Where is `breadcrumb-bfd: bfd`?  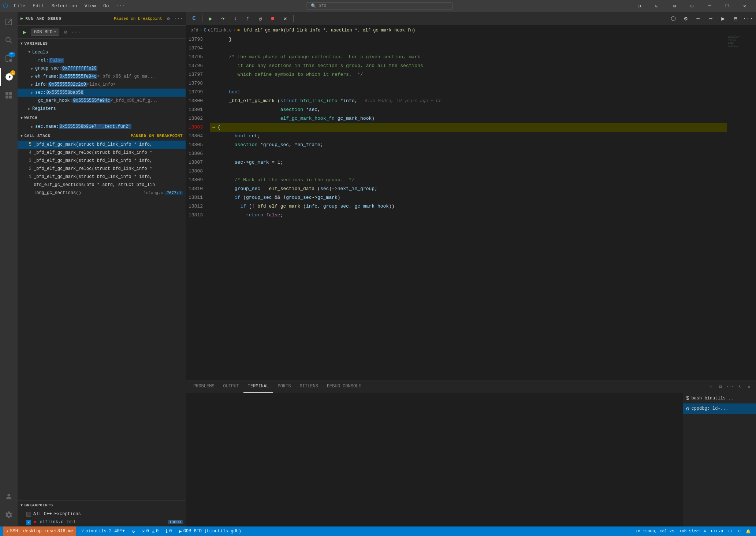 breadcrumb-bfd: bfd is located at coordinates (194, 30).